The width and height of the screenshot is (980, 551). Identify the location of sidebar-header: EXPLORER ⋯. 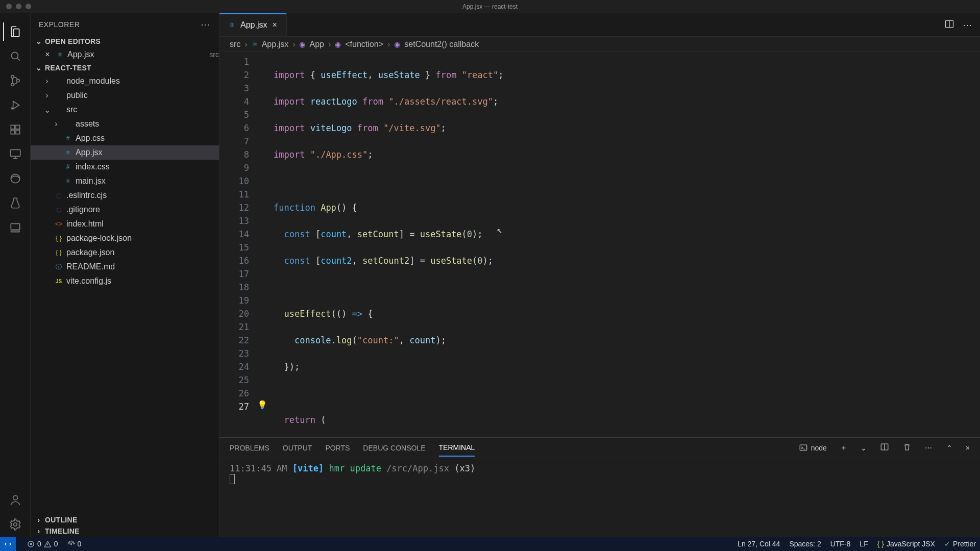
(125, 24).